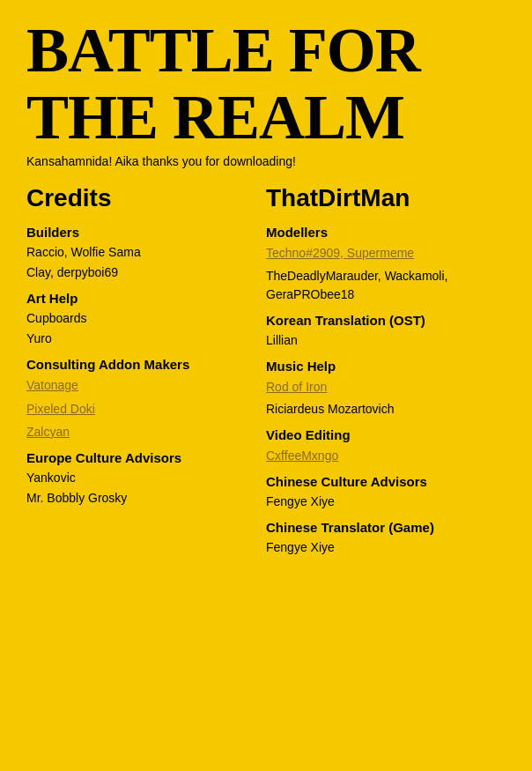 The height and width of the screenshot is (771, 532). What do you see at coordinates (377, 456) in the screenshot?
I see `section-link: CxffeeMxngo` at bounding box center [377, 456].